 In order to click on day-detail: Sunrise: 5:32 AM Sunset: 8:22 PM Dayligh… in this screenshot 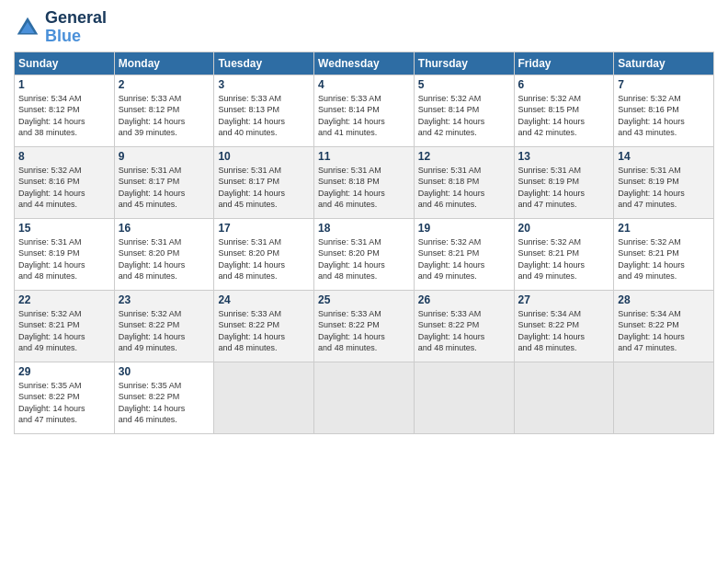, I will do `click(165, 331)`.